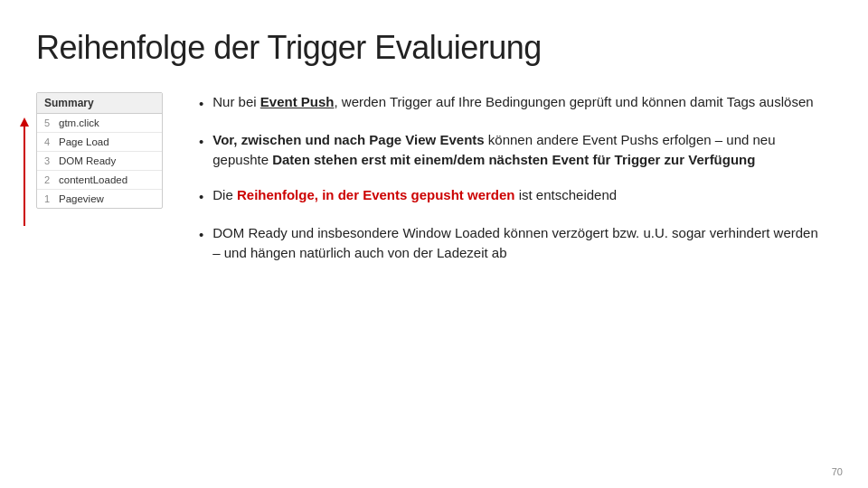 This screenshot has width=868, height=488. Describe the element at coordinates (49, 180) in the screenshot. I see `item-num: 2` at that location.